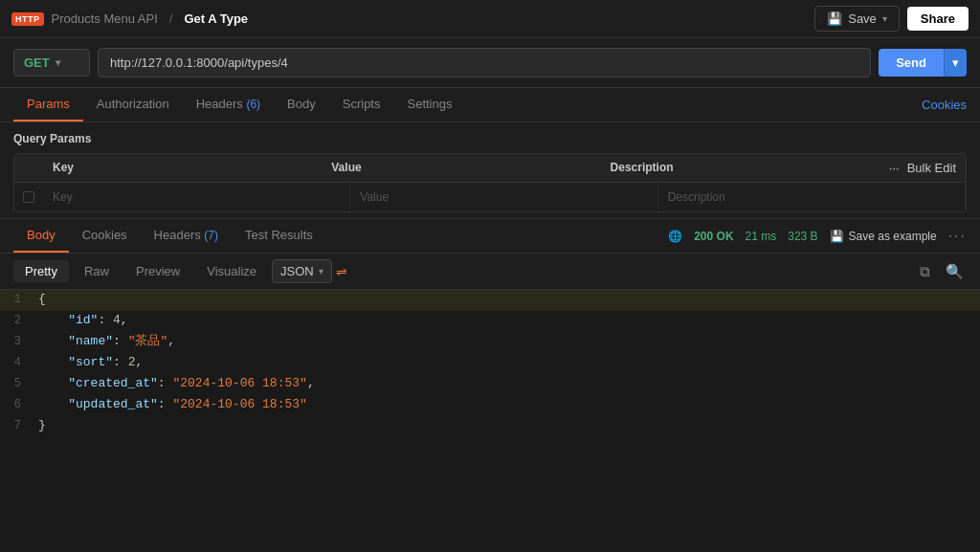 This screenshot has width=980, height=552. Describe the element at coordinates (942, 272) in the screenshot. I see `format-actions: ⧉ 🔍` at that location.